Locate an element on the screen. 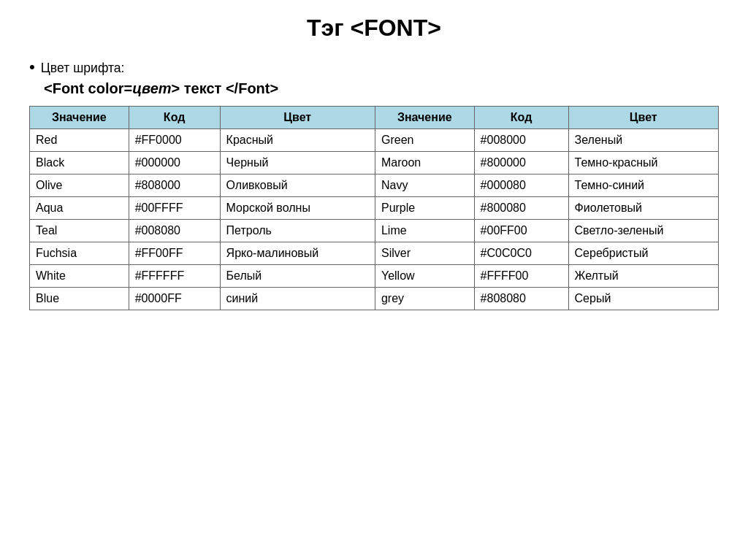 The height and width of the screenshot is (560, 748). cell-color1: Красный is located at coordinates (297, 140).